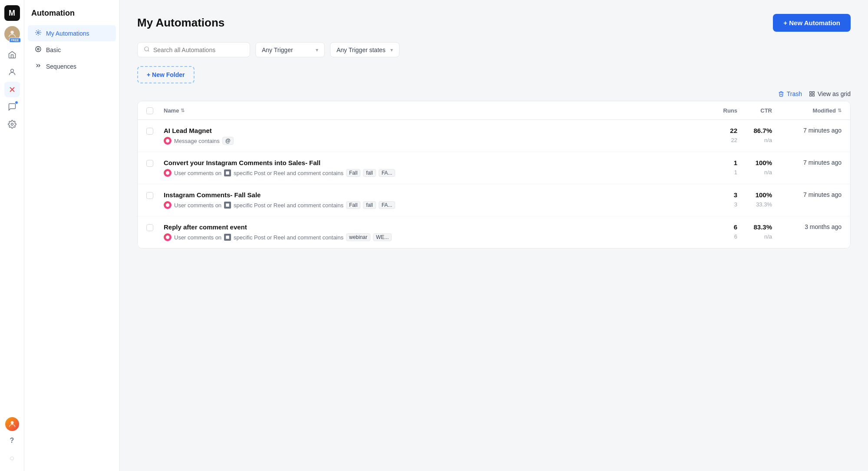 The image size is (868, 471). What do you see at coordinates (433, 195) in the screenshot?
I see `row-3-name: Instagram Comments- Fall Sale` at bounding box center [433, 195].